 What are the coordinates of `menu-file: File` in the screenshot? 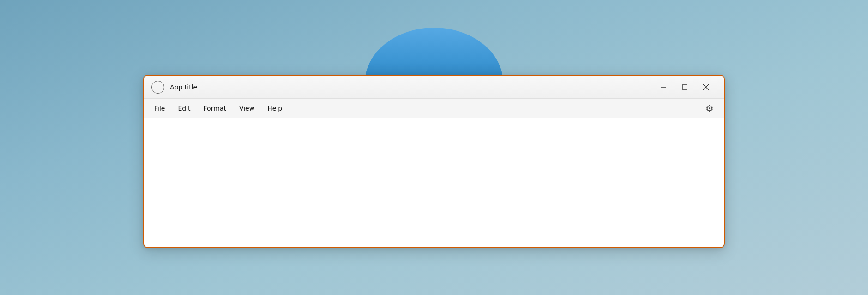 It's located at (160, 108).